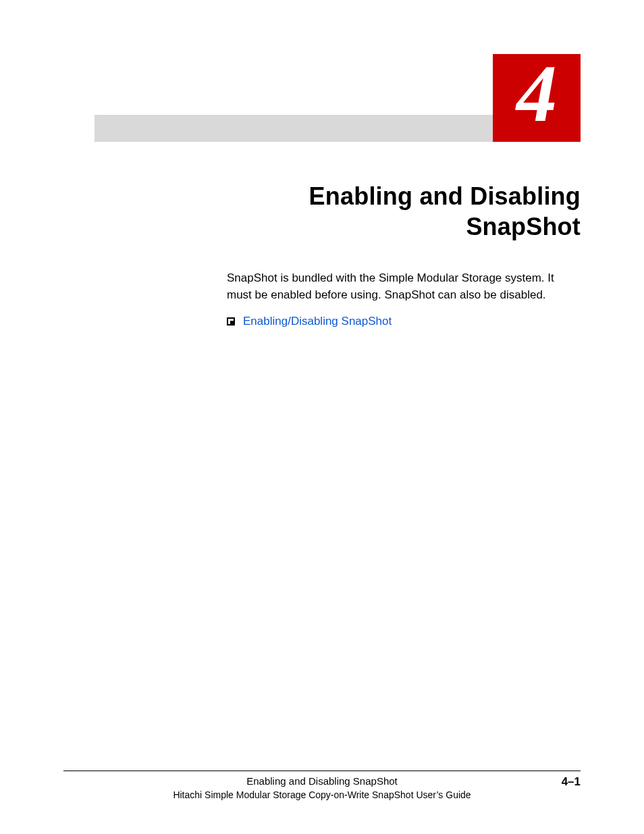 The height and width of the screenshot is (834, 644). I want to click on footer-rule, so click(322, 771).